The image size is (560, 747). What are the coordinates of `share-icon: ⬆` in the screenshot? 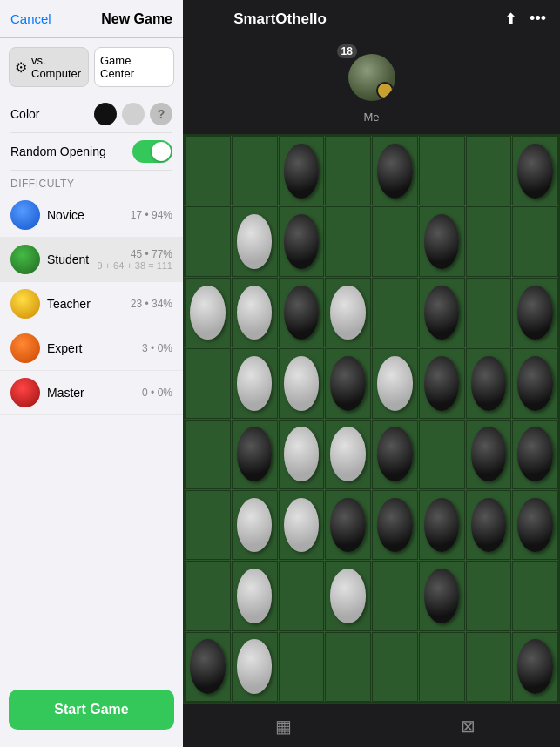 It's located at (510, 19).